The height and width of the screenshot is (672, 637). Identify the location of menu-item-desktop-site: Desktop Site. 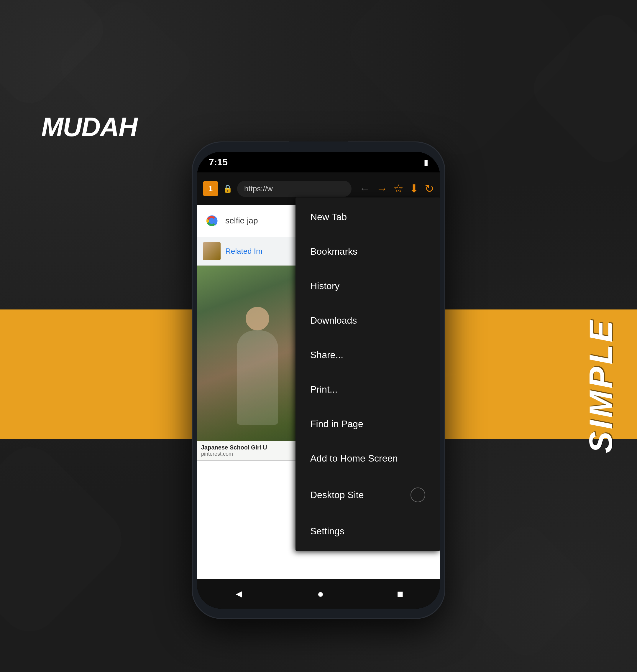
(368, 495).